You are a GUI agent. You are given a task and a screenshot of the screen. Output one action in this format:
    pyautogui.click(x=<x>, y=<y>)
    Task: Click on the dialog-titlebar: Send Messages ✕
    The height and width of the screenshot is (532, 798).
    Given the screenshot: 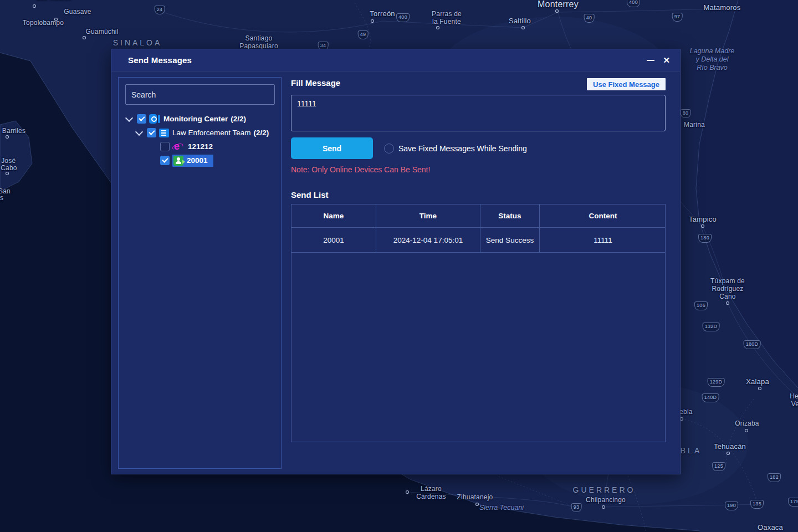 What is the action you would take?
    pyautogui.click(x=396, y=60)
    